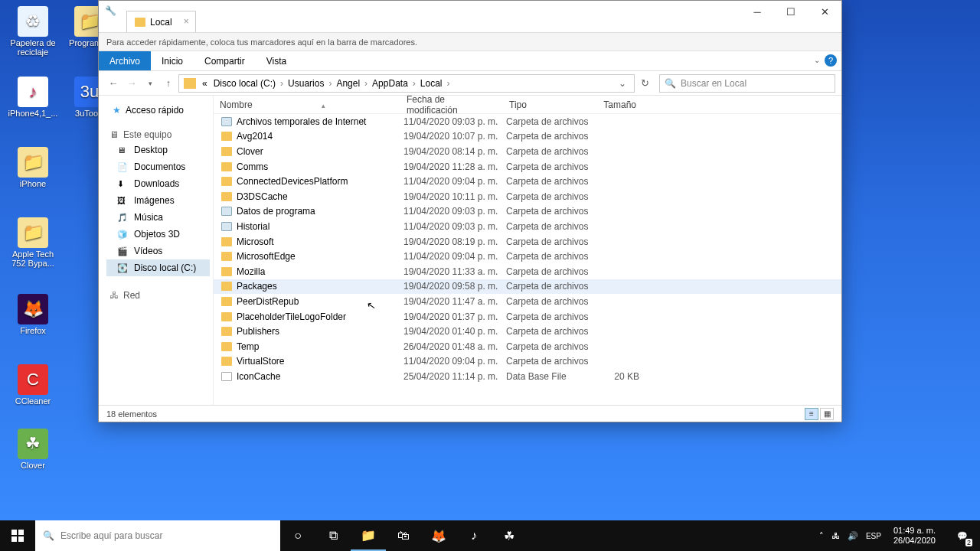 The image size is (980, 551). What do you see at coordinates (33, 315) in the screenshot?
I see `desktop-icon: 🦊Firefox` at bounding box center [33, 315].